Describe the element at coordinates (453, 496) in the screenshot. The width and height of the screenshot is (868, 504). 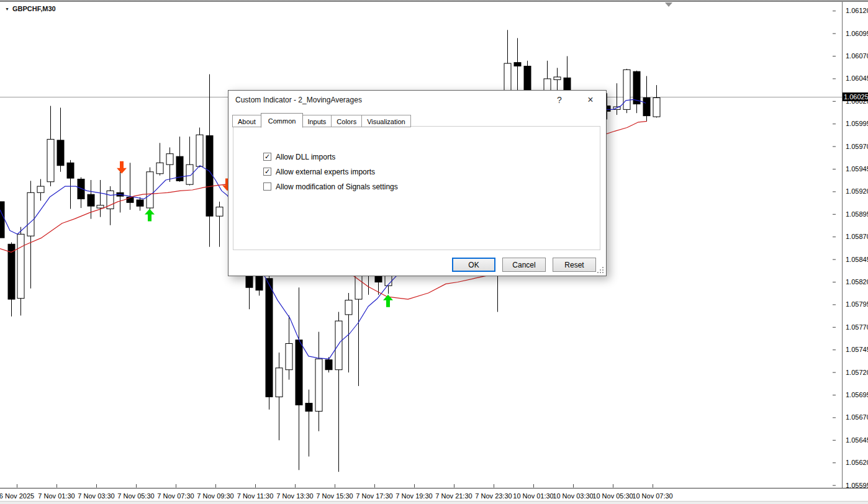
I see `time-axis-label: 7 Nov 21:30` at that location.